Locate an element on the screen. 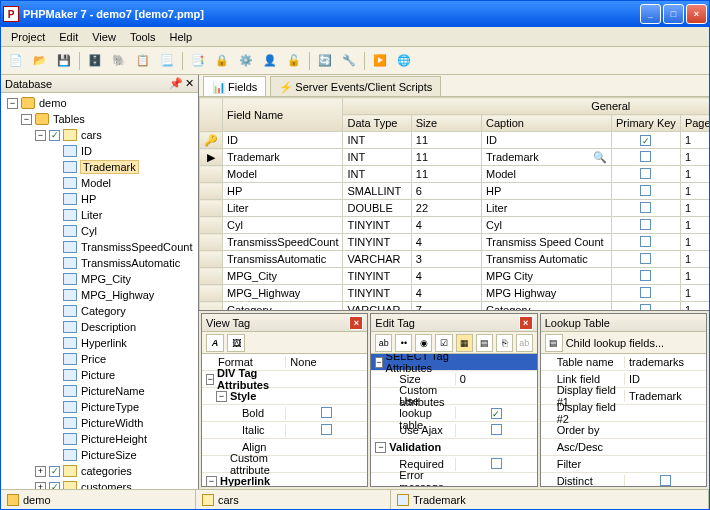 This screenshot has width=710, height=510. lookup-list: Table nametrademarks Link fieldID Displa… is located at coordinates (624, 420).